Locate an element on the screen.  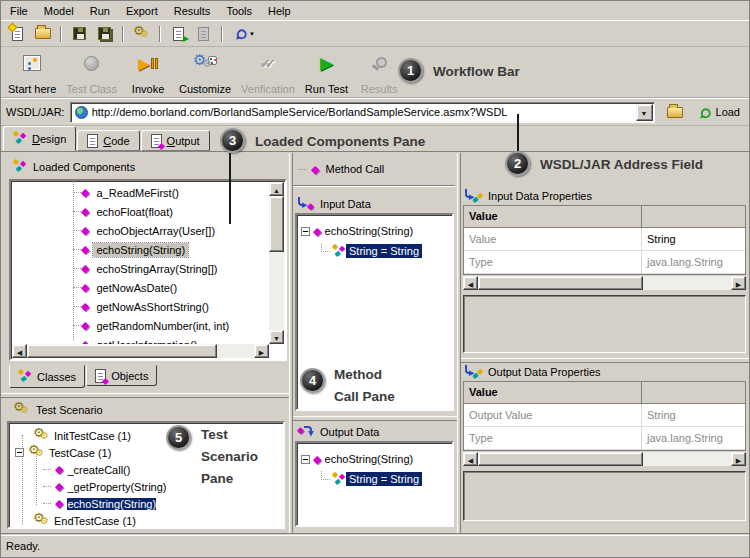
vertical-scrollbar is located at coordinates (276, 263).